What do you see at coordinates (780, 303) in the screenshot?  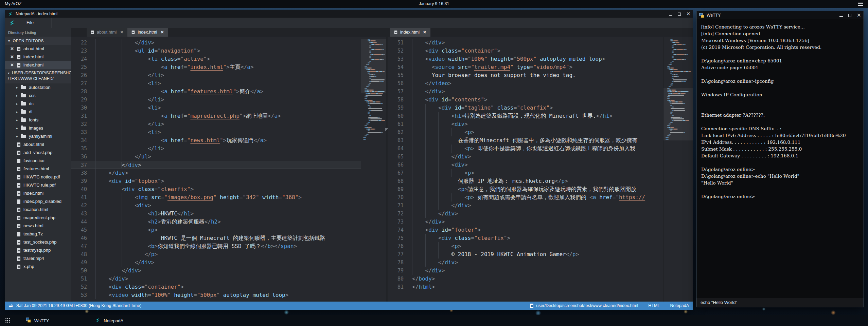 I see `terminal-input: echo "Hello World"` at bounding box center [780, 303].